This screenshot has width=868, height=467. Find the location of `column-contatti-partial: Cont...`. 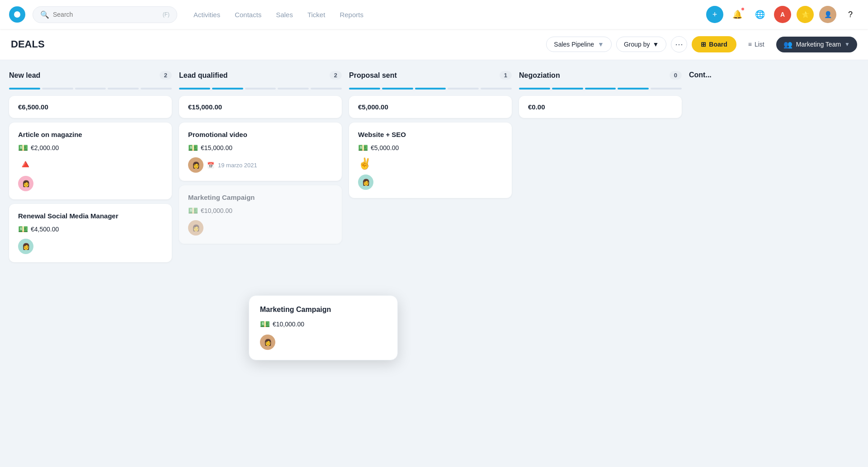

column-contatti-partial: Cont... is located at coordinates (712, 264).